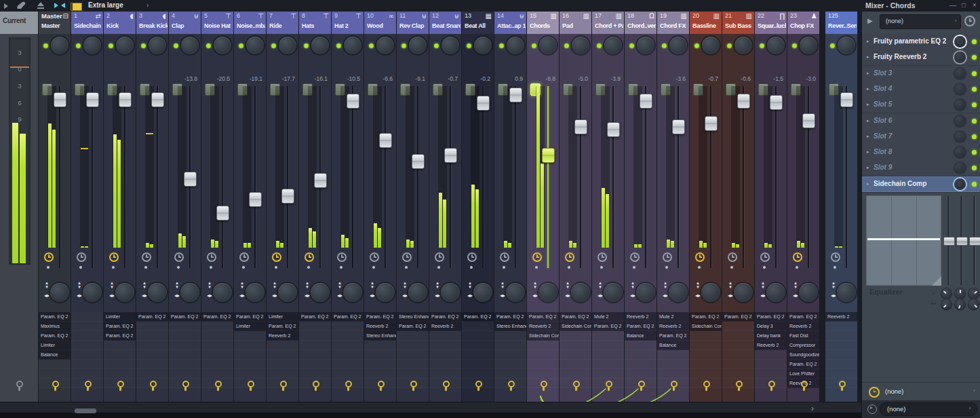 This screenshot has width=980, height=418. I want to click on mixer-strip-squar-luck: 22∏Squar..luck-1.5▴▾◂▸Param. EQ 2Delay 3…, so click(770, 206).